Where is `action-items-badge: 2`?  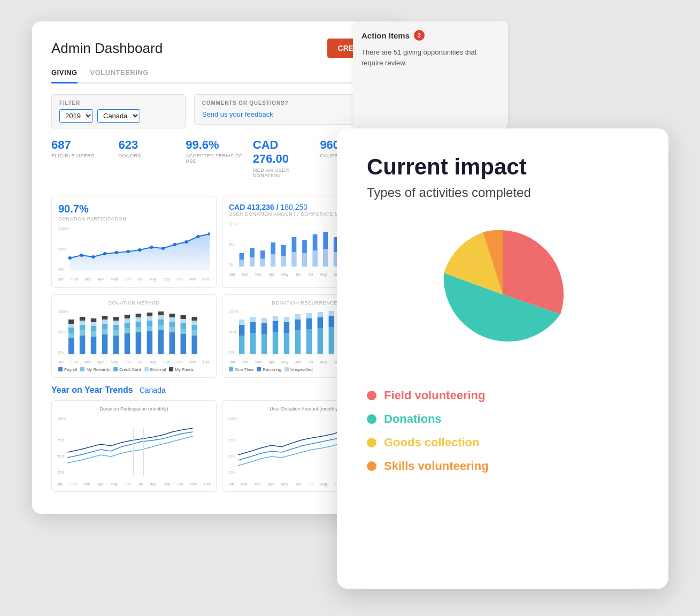 action-items-badge: 2 is located at coordinates (419, 35).